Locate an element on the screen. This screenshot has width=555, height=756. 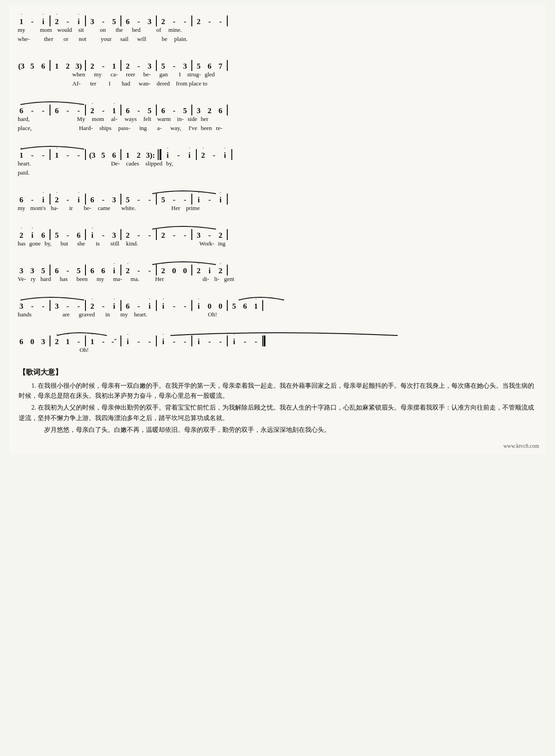
lyric: li- is located at coordinates (217, 279).